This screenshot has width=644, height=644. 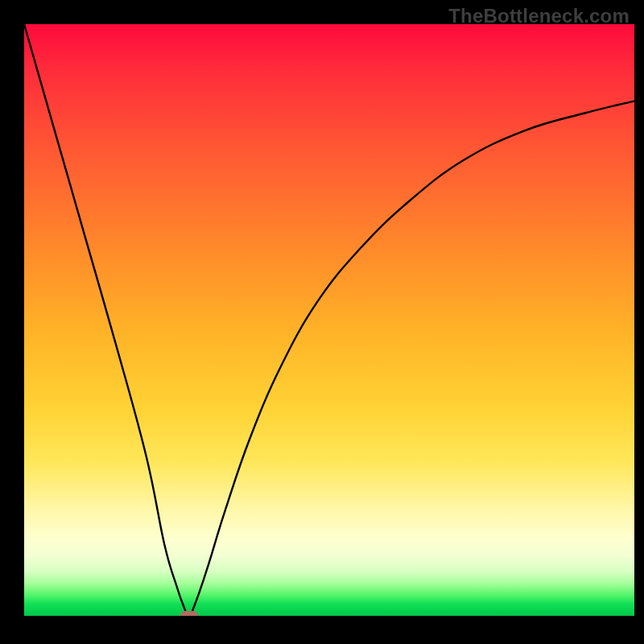 I want to click on watermark-text: TheBottleneck.com, so click(x=539, y=16).